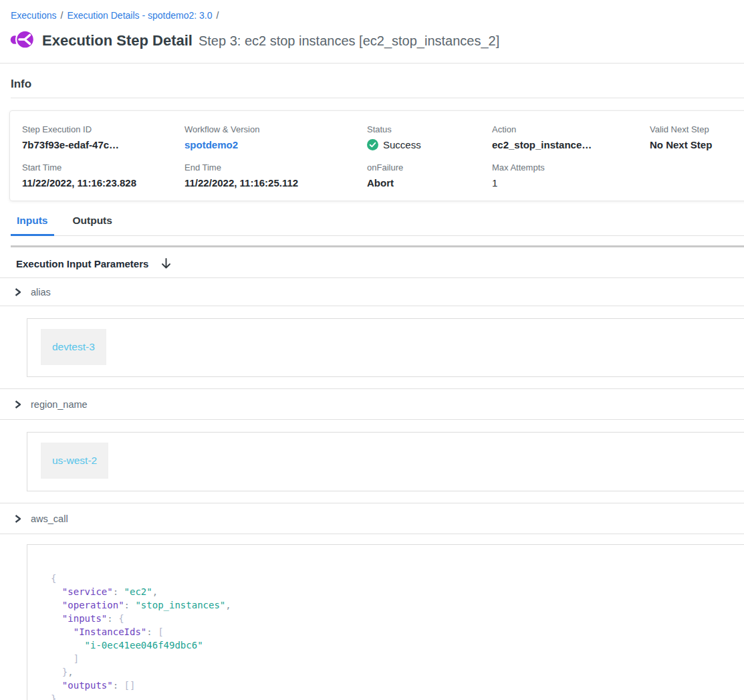 The image size is (744, 700). I want to click on breadcrumb: Executions/Execution Details - spotdemo2…, so click(372, 11).